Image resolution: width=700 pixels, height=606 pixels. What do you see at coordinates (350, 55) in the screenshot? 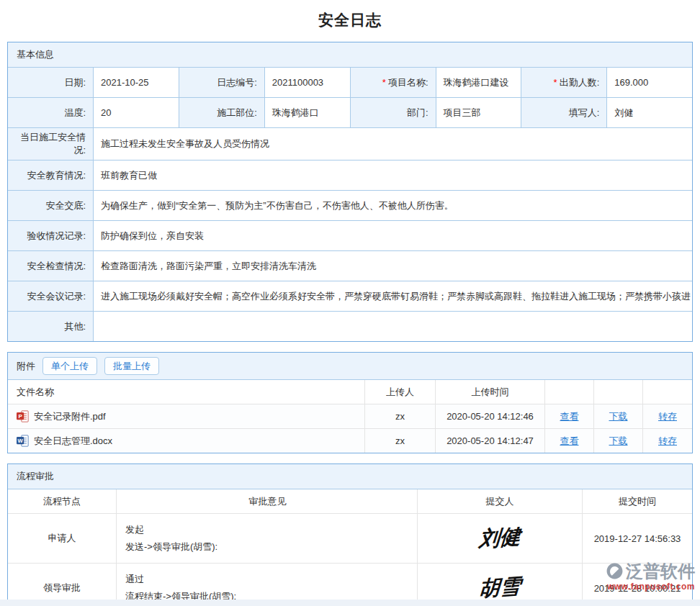
I see `basic-info-section-title: 基本信息` at bounding box center [350, 55].